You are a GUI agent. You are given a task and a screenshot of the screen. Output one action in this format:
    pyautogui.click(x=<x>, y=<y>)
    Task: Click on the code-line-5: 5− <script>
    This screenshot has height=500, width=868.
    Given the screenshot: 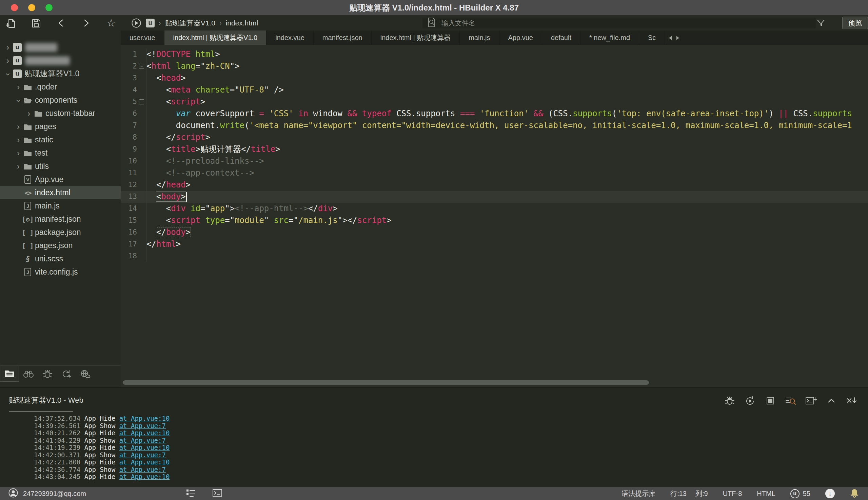 What is the action you would take?
    pyautogui.click(x=494, y=102)
    